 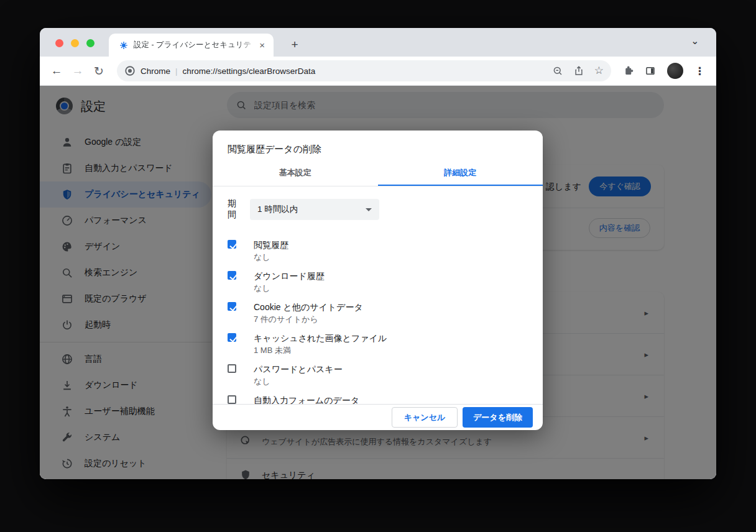 I want to click on row-cookies: Cookie と他のサイトデータ 7 件のサイトから, so click(x=378, y=316).